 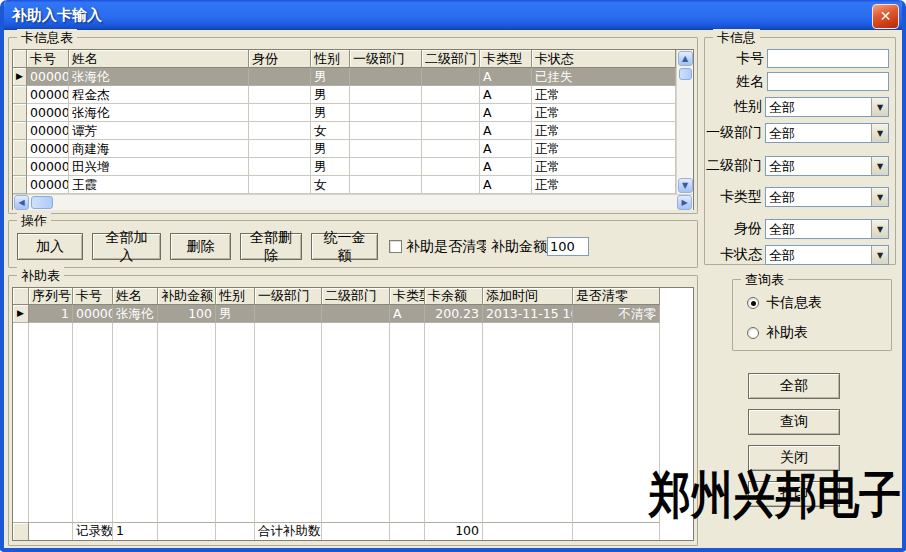 What do you see at coordinates (827, 166) in the screenshot?
I see `dept2-select: 全部 ▼` at bounding box center [827, 166].